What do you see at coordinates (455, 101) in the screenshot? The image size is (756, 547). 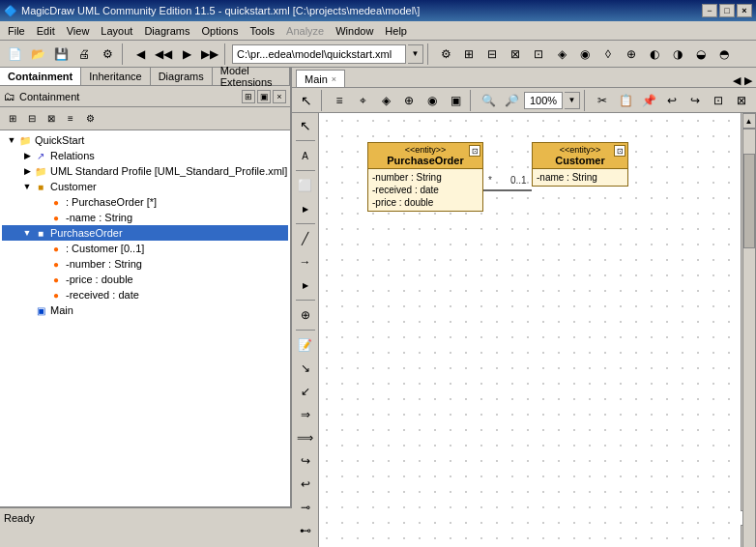 I see `diag-tb6: ▣` at bounding box center [455, 101].